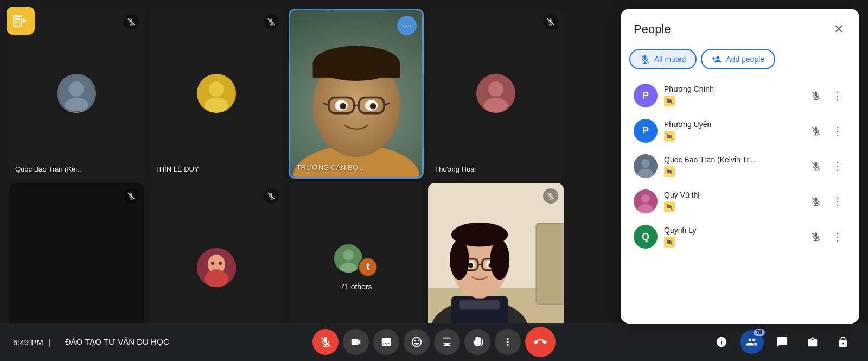 This screenshot has height=361, width=868. I want to click on cam-off-icon-phuong-chinh, so click(669, 101).